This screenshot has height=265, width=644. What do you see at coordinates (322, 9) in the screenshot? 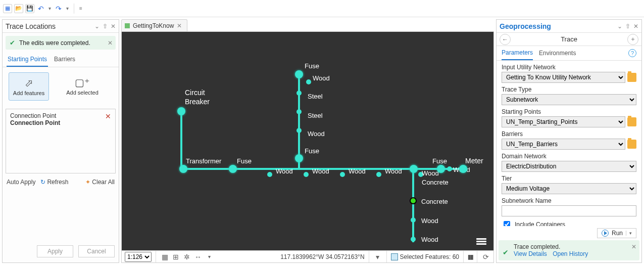
I see `quick-access-toolbar: ▦ 📂 💾 ↶ ▾ ↷ ▾ ≡` at bounding box center [322, 9].